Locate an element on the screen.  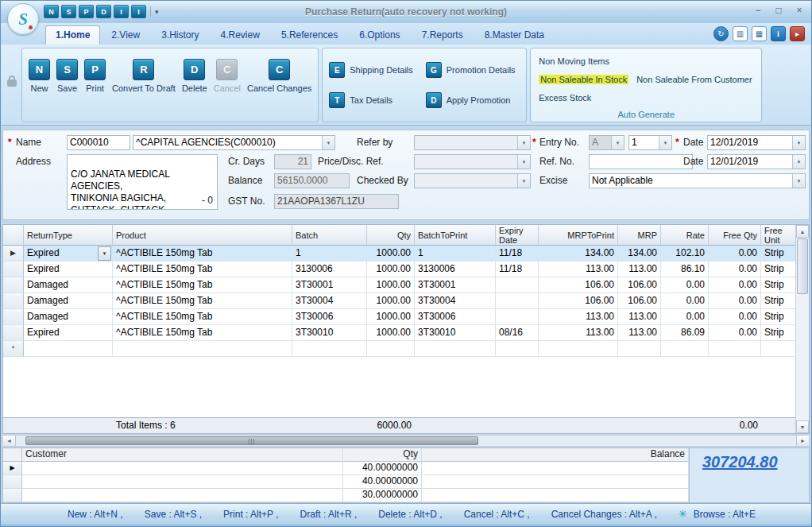
return-type-dropdown-icon: ▼ is located at coordinates (105, 254).